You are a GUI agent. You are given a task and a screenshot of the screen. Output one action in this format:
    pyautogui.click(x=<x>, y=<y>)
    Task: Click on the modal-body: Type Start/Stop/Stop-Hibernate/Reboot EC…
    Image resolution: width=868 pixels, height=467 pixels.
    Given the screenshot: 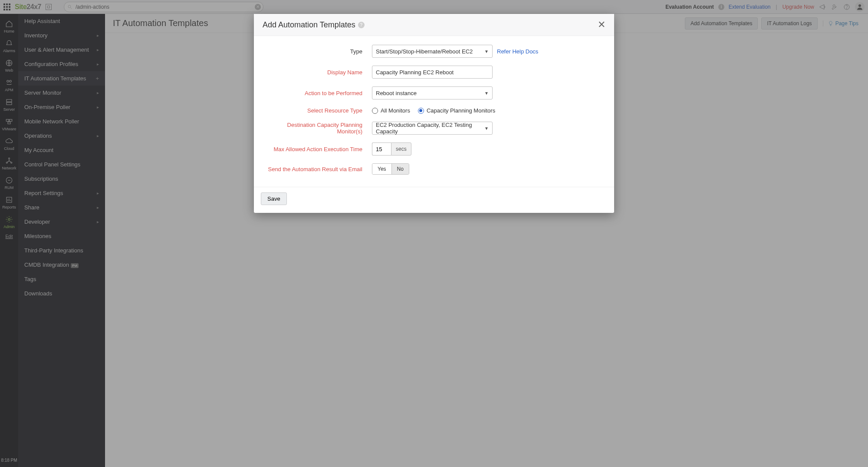 What is the action you would take?
    pyautogui.click(x=434, y=111)
    